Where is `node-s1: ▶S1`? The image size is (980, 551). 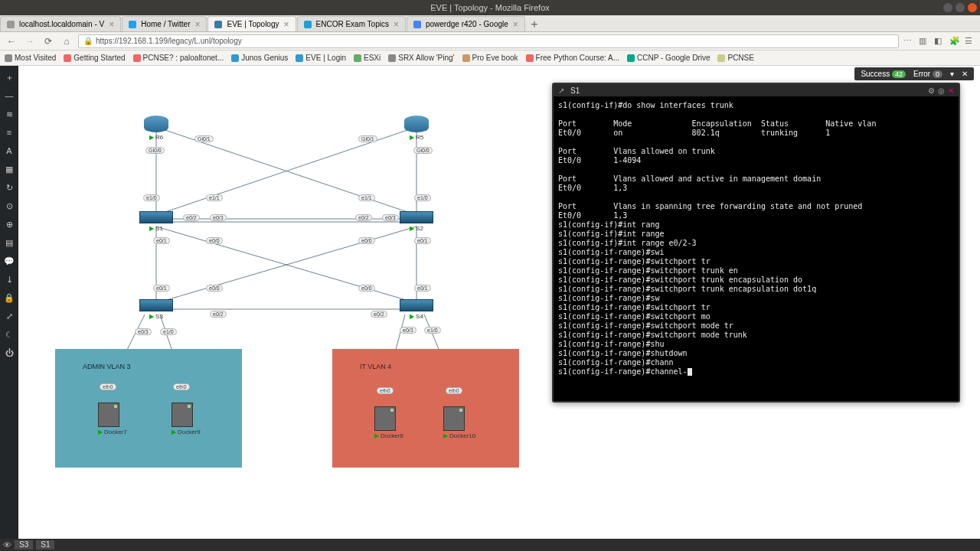
node-s1: ▶S1 is located at coordinates (156, 222).